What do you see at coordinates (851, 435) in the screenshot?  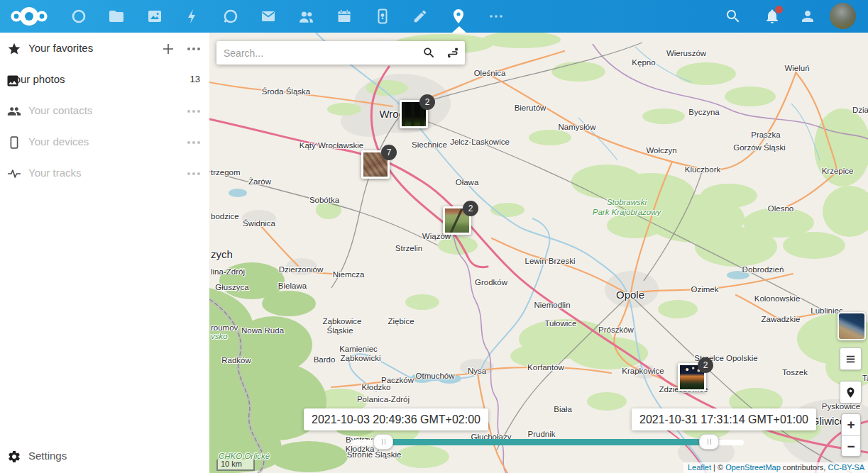 I see `zoom-control: + −` at bounding box center [851, 435].